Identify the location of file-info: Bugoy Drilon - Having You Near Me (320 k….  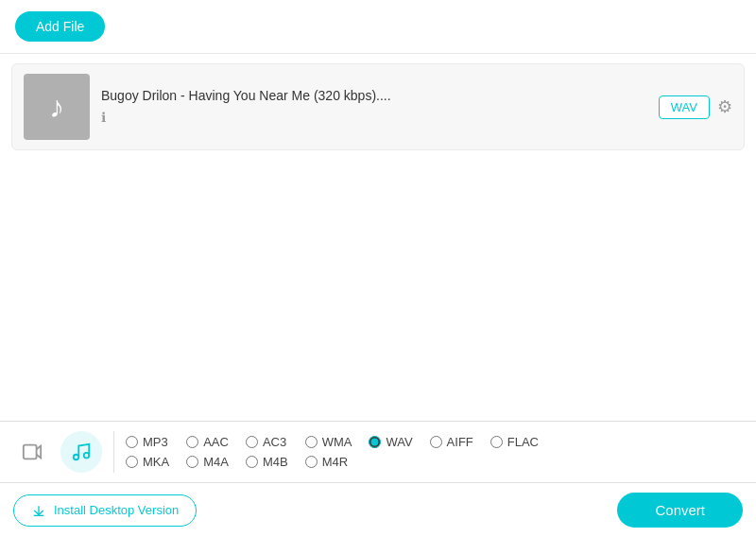
(374, 107).